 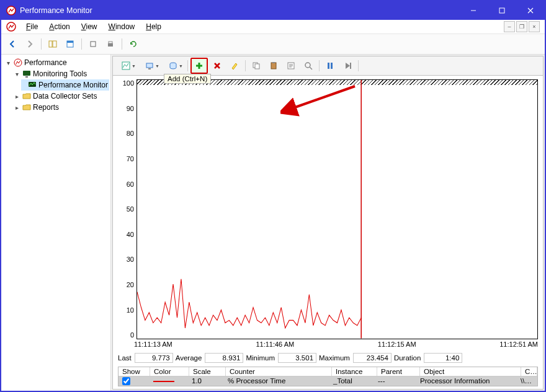 I want to click on tree-label: Performance, so click(x=46, y=63).